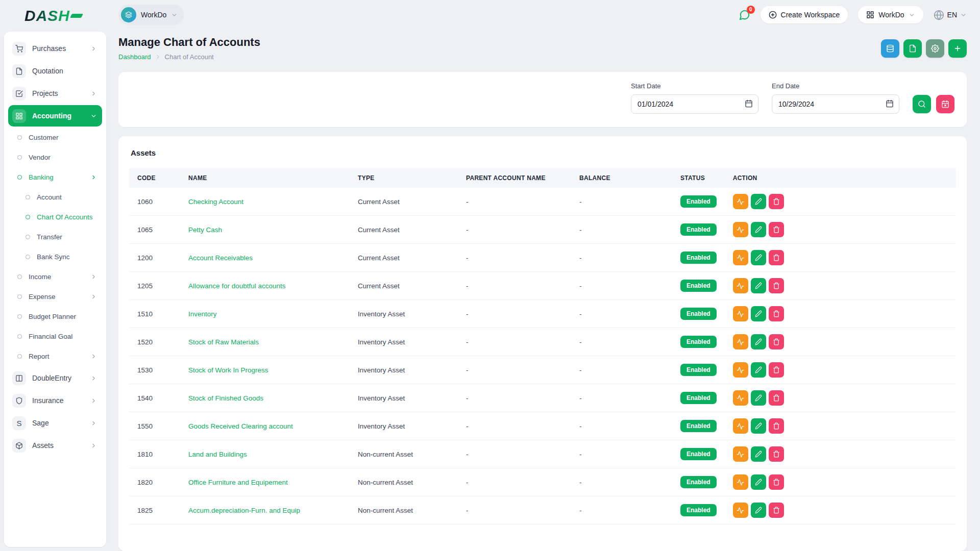 The width and height of the screenshot is (980, 551). I want to click on sidebar-item-account: Account, so click(55, 197).